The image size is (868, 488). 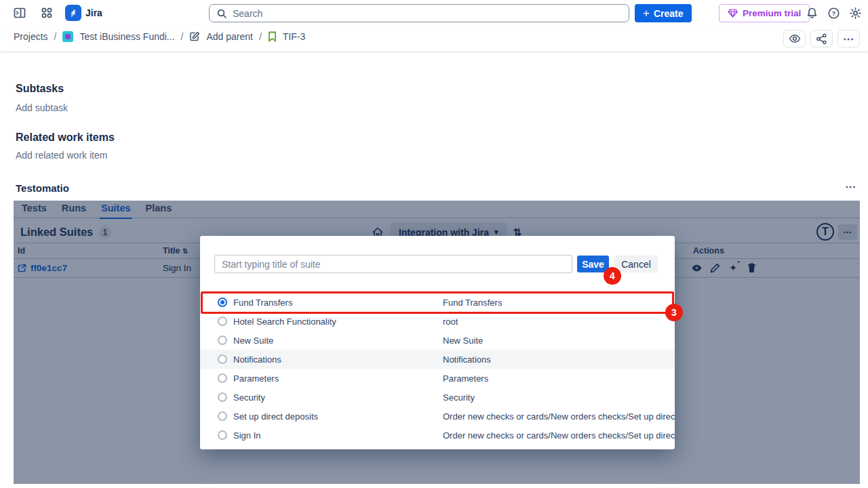 I want to click on search-placeholder: Search, so click(x=248, y=14).